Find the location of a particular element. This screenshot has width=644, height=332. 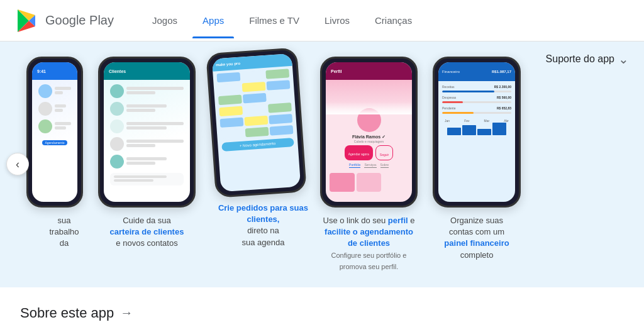

phone-screen-4: Perfil Flávia Ramos ✓ Cabelo e maquiagem… is located at coordinates (369, 132).